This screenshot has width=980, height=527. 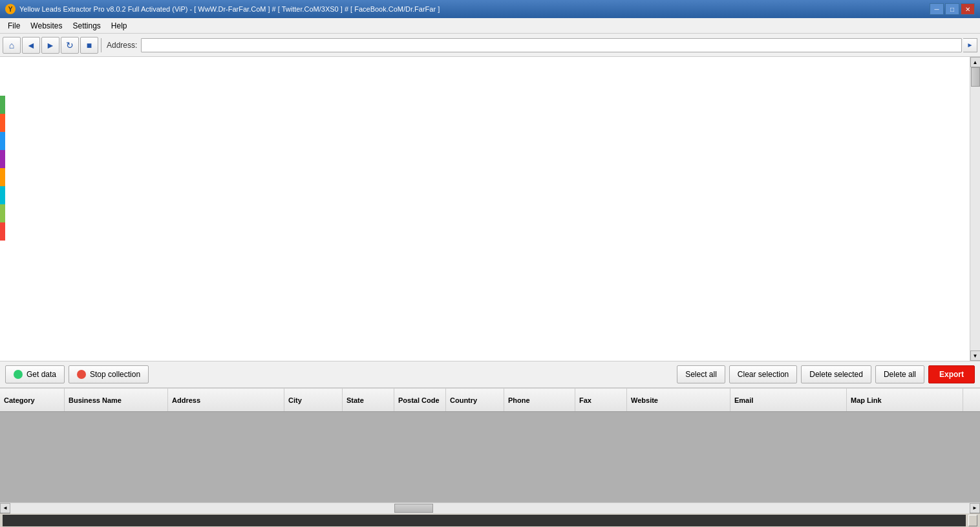 I want to click on h-scroll-track, so click(x=490, y=508).